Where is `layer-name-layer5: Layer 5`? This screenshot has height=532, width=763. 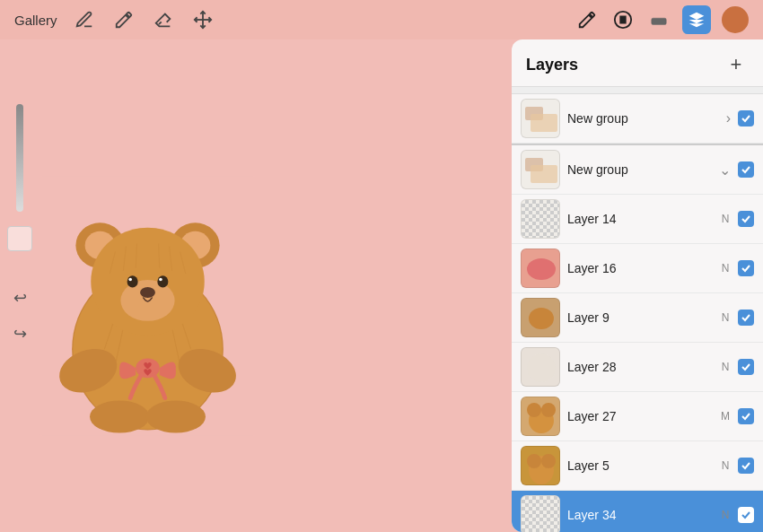 layer-name-layer5: Layer 5 is located at coordinates (639, 466).